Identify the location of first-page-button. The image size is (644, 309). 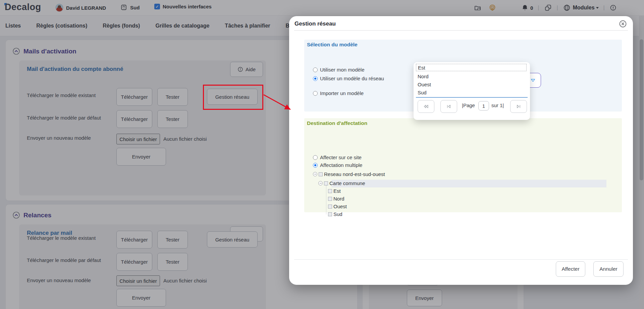
(449, 106).